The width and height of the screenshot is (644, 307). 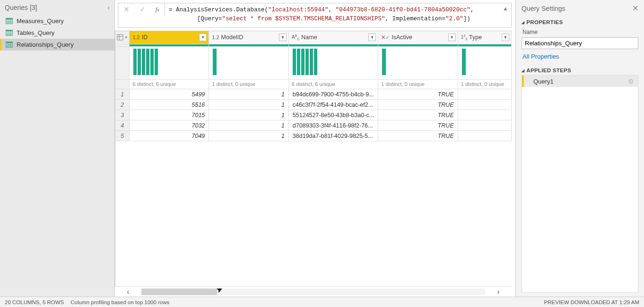 What do you see at coordinates (313, 38) in the screenshot?
I see `grid-header-row: ▼ 1.2 ID ▼ 1.2 ModelID ▼ ABC Name ▼ ✕✓ I…` at bounding box center [313, 38].